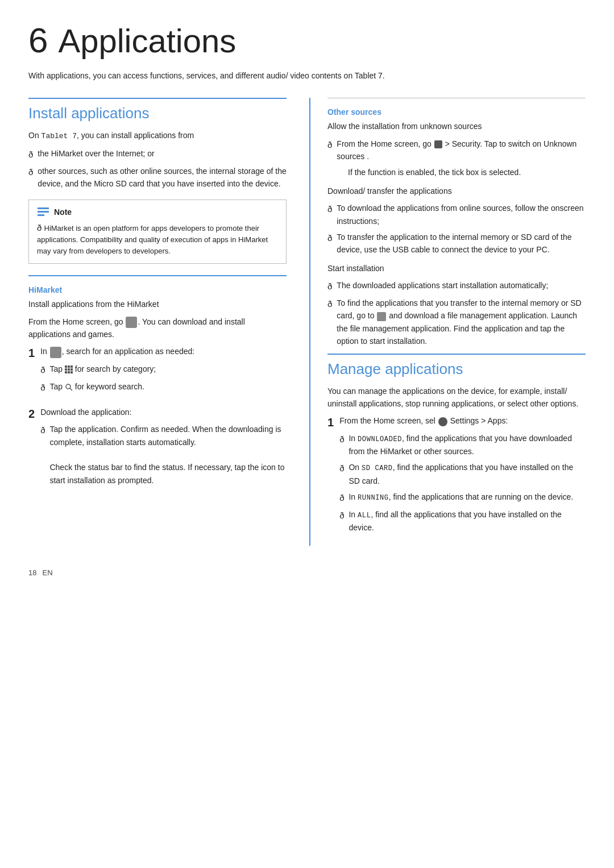 This screenshot has height=868, width=614. Describe the element at coordinates (147, 41) in the screenshot. I see `chapter-title: Applications` at that location.